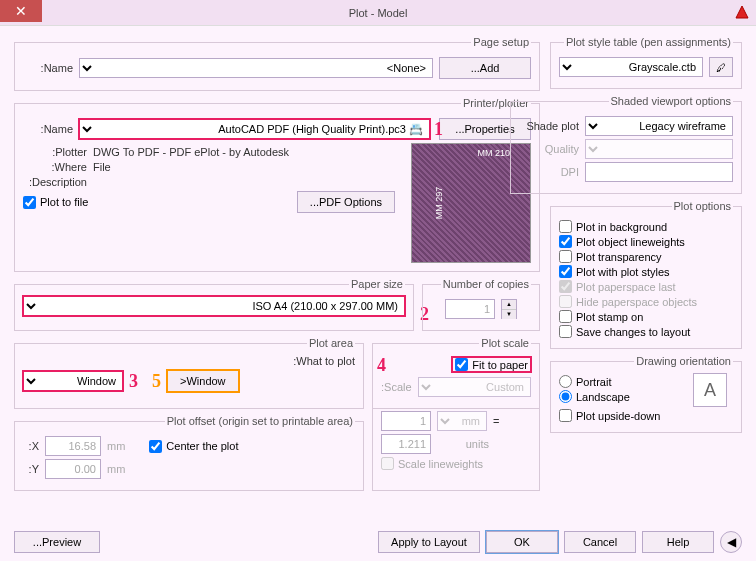  Describe the element at coordinates (646, 272) in the screenshot. I see `opt-styles: Plot with plot styles` at that location.